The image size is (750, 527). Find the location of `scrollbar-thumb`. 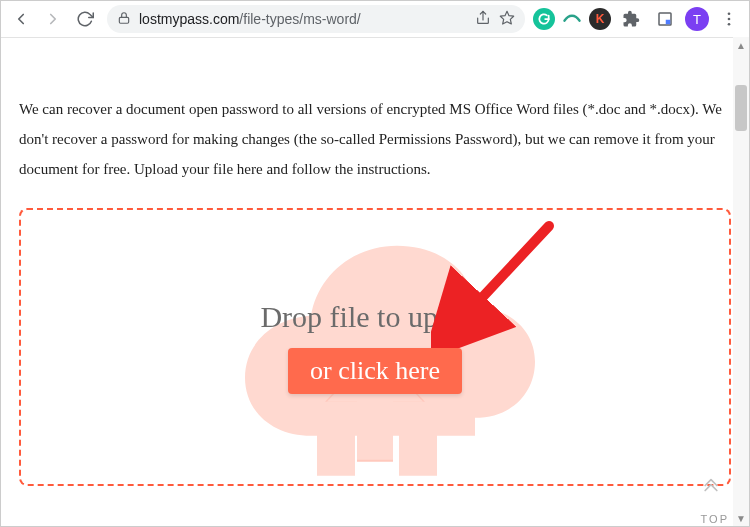

scrollbar-thumb is located at coordinates (741, 108).